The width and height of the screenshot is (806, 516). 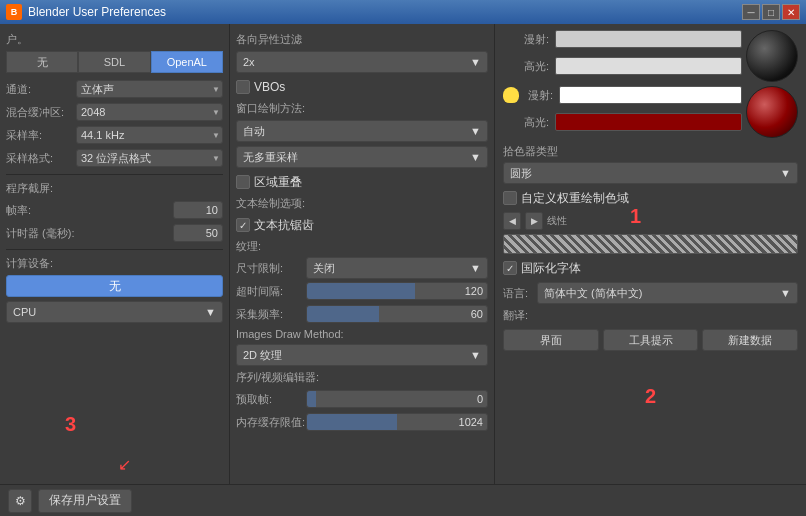 I want to click on sampleformat-row: 采样格式: 32 位浮点格式 ▼, so click(x=114, y=158).